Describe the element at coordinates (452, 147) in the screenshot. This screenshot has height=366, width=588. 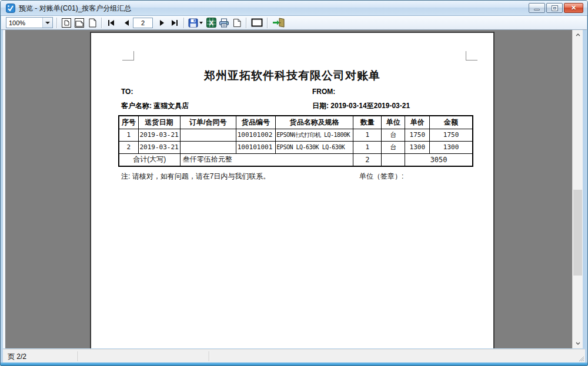
I see `cell-amount: 1300` at that location.